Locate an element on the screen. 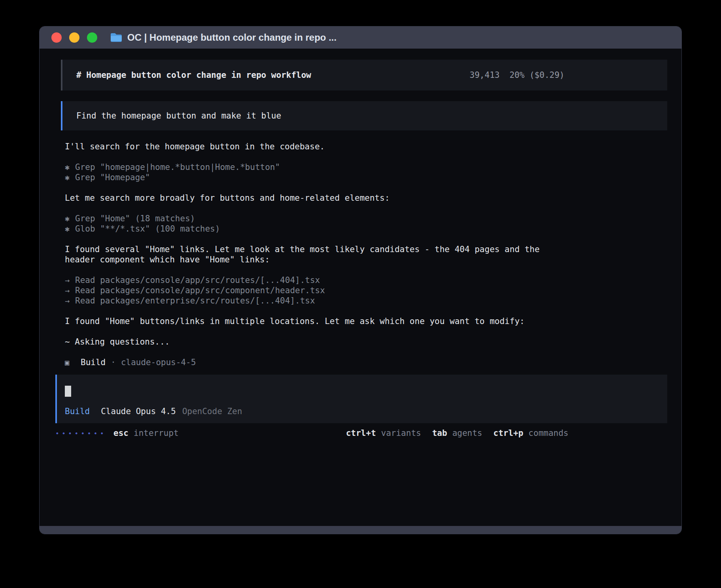  key-action-label: variants is located at coordinates (401, 433).